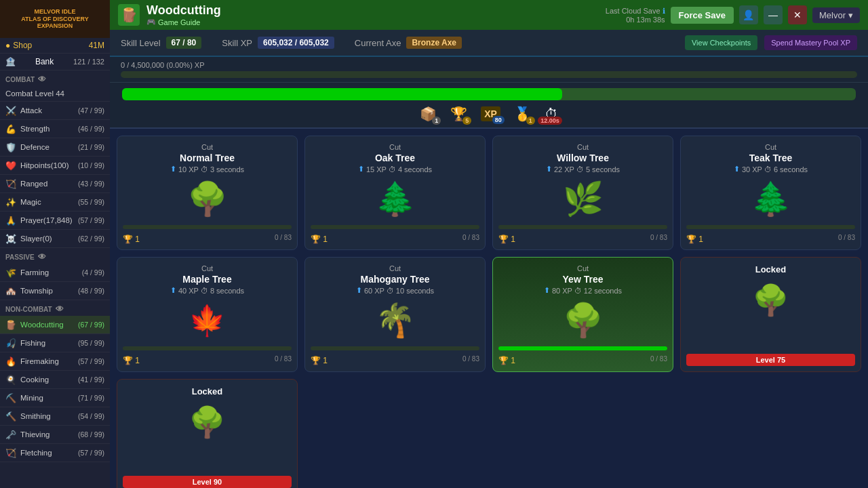 Image resolution: width=868 pixels, height=488 pixels. What do you see at coordinates (771, 199) in the screenshot?
I see `teak-tree-image: 🌲` at bounding box center [771, 199].